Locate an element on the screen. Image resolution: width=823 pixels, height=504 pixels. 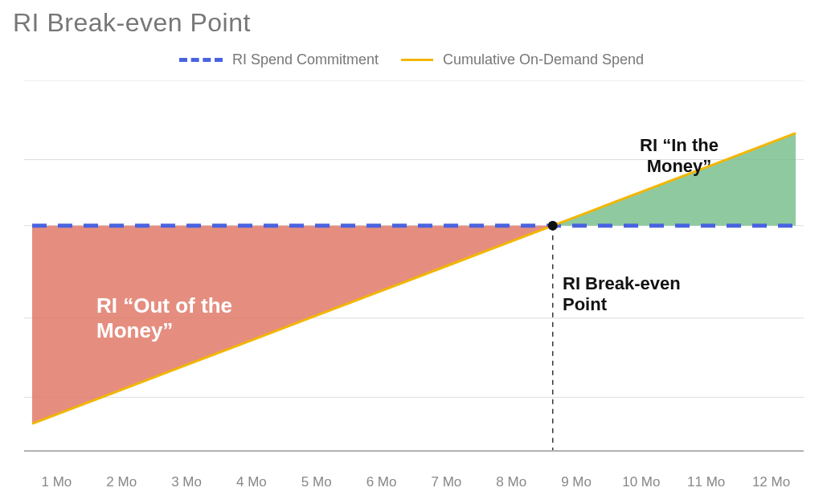
x-tick-label: 4 Mo is located at coordinates (251, 482).